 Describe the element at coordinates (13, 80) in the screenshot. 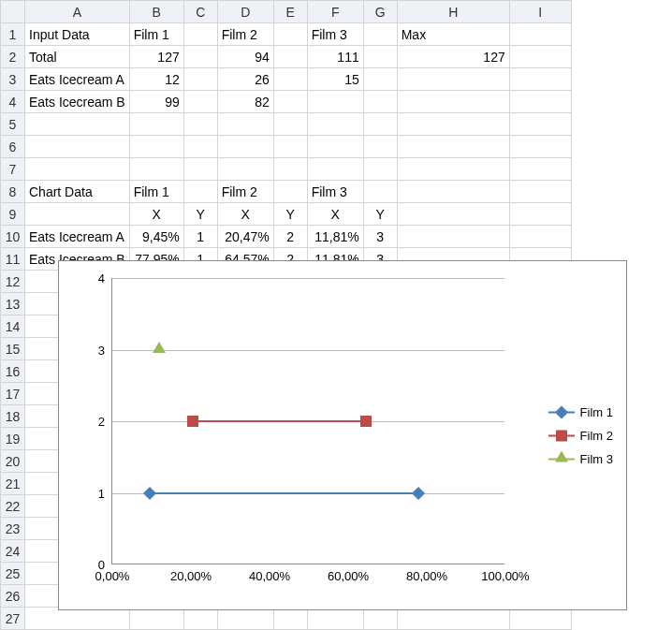

I see `row-header-3: 3` at that location.